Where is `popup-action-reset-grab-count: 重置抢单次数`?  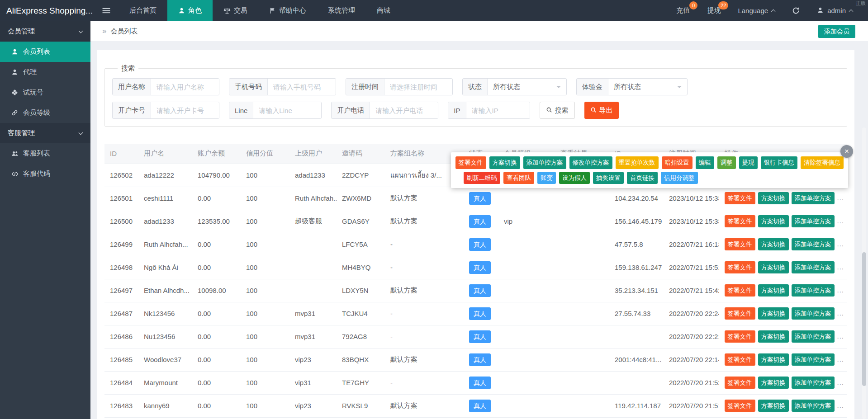 popup-action-reset-grab-count: 重置抢单次数 is located at coordinates (637, 163).